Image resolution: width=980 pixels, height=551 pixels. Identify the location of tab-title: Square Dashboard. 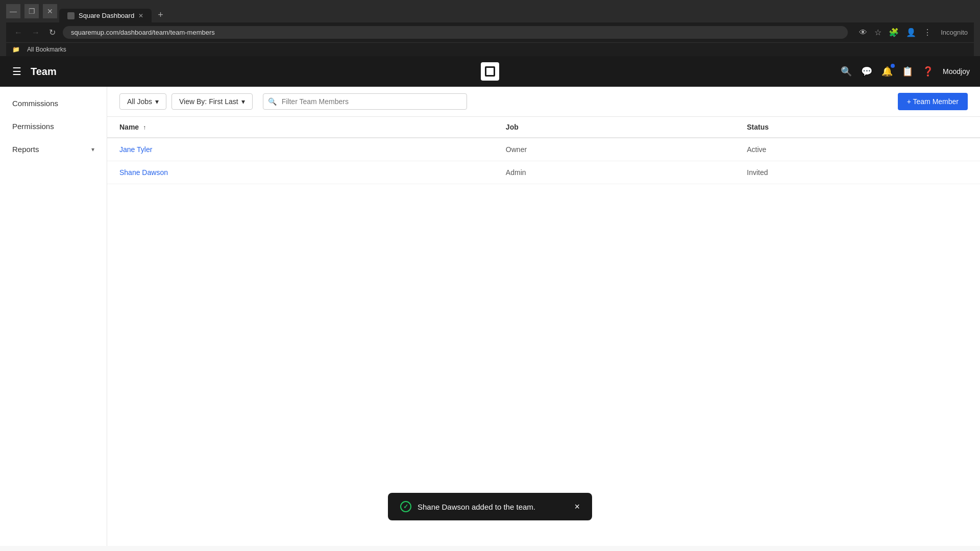
(106, 15).